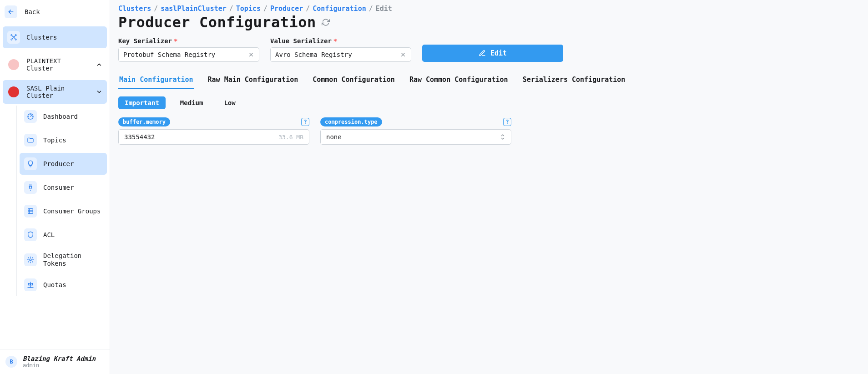 This screenshot has width=868, height=374. What do you see at coordinates (489, 103) in the screenshot?
I see `importance-filter: Important Medium Low` at bounding box center [489, 103].